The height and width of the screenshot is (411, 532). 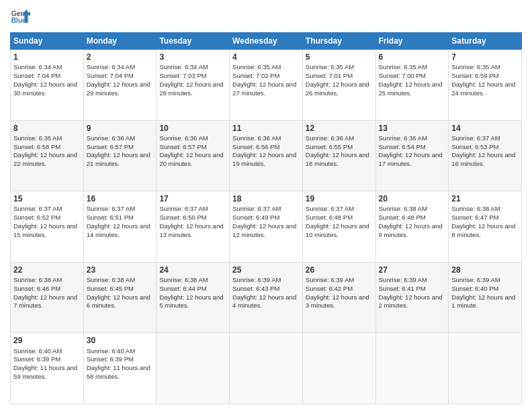 I want to click on calendar-cell: 12 Sunrise: 6:36 AM Sunset: 6:55 PM Dayl…, so click(x=339, y=156).